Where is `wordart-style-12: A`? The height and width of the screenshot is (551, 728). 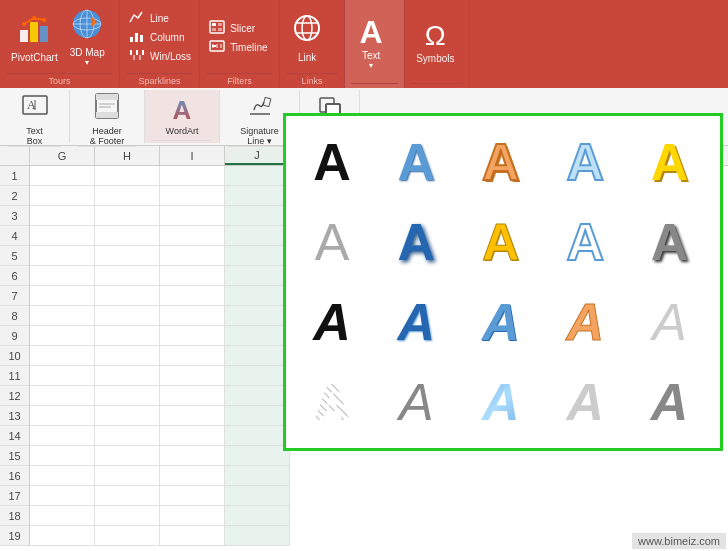 wordart-style-12: A is located at coordinates (416, 322).